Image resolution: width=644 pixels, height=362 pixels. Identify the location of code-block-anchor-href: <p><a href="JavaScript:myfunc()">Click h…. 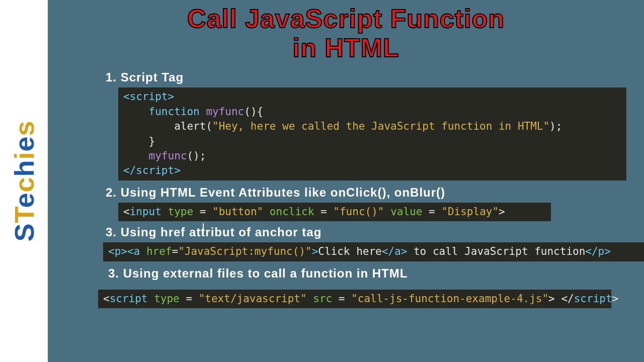
(373, 251).